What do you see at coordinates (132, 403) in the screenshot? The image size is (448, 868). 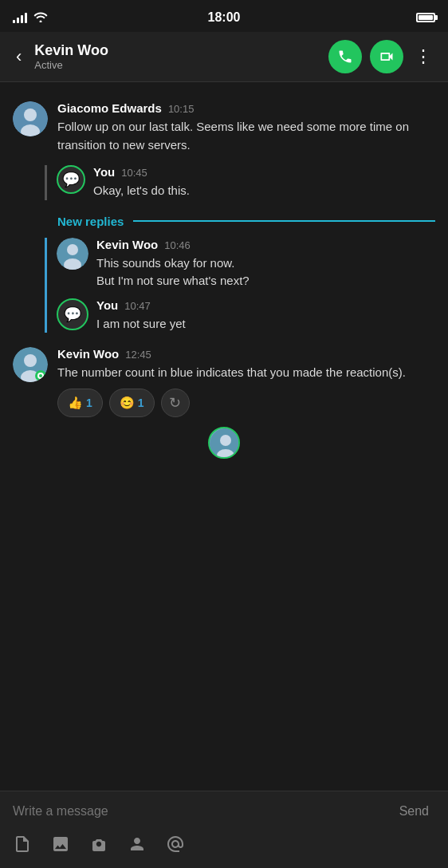 I see `reaction-smile: 😊 1` at bounding box center [132, 403].